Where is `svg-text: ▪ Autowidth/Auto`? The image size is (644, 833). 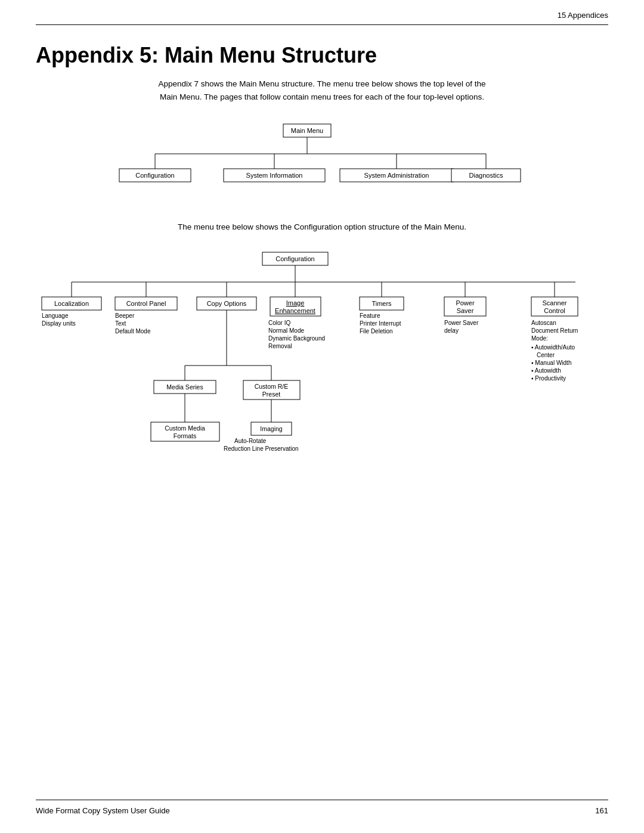
svg-text: ▪ Autowidth/Auto is located at coordinates (553, 347).